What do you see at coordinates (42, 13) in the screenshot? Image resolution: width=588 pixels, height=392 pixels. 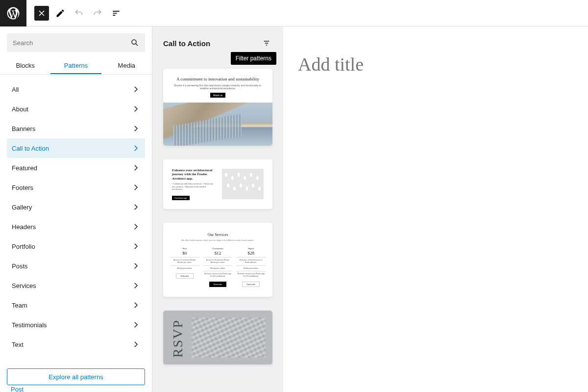 I see `close-icon` at bounding box center [42, 13].